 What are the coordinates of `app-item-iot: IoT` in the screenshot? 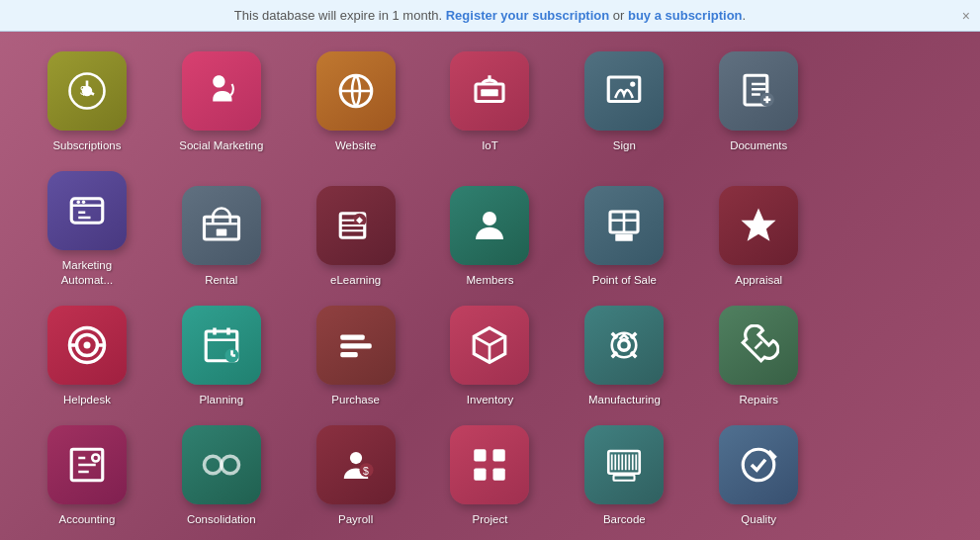 It's located at (490, 101).